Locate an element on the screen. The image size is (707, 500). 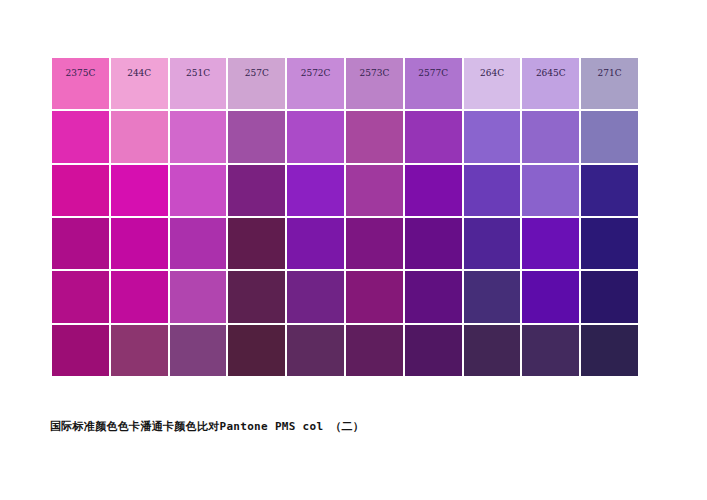
swatch-label: 264C is located at coordinates (492, 73).